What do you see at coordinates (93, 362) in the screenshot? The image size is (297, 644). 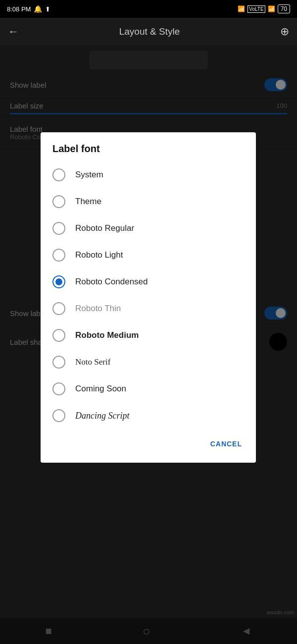 I see `font-label-noto-serif: Noto Serif` at bounding box center [93, 362].